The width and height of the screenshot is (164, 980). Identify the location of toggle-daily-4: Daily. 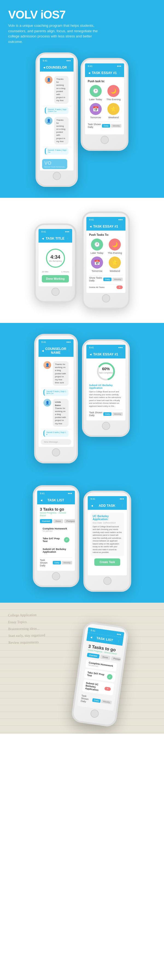
(57, 563).